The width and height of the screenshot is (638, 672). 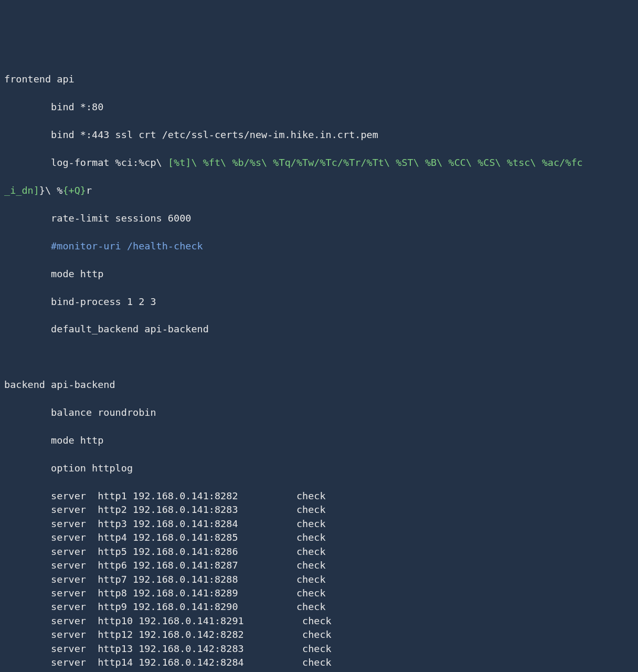 What do you see at coordinates (319, 607) in the screenshot?
I see `server-line: server http9 192.168.0.141:8290 check` at bounding box center [319, 607].